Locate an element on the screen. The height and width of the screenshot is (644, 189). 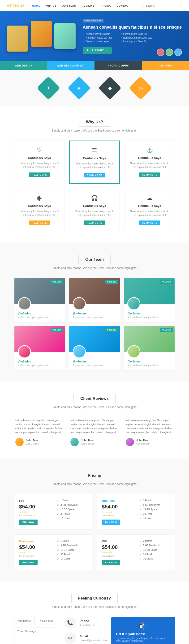
email-value: contact@somesite.com is located at coordinates (93, 640).